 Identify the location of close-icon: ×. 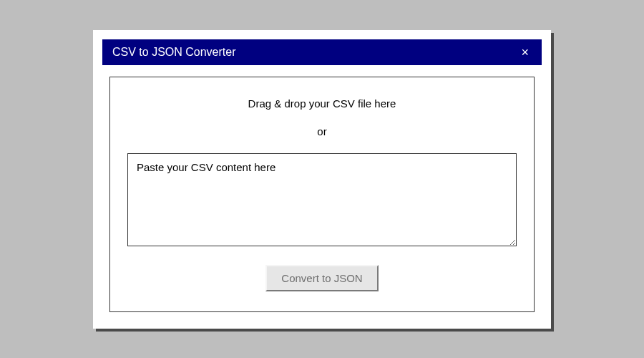
(525, 52).